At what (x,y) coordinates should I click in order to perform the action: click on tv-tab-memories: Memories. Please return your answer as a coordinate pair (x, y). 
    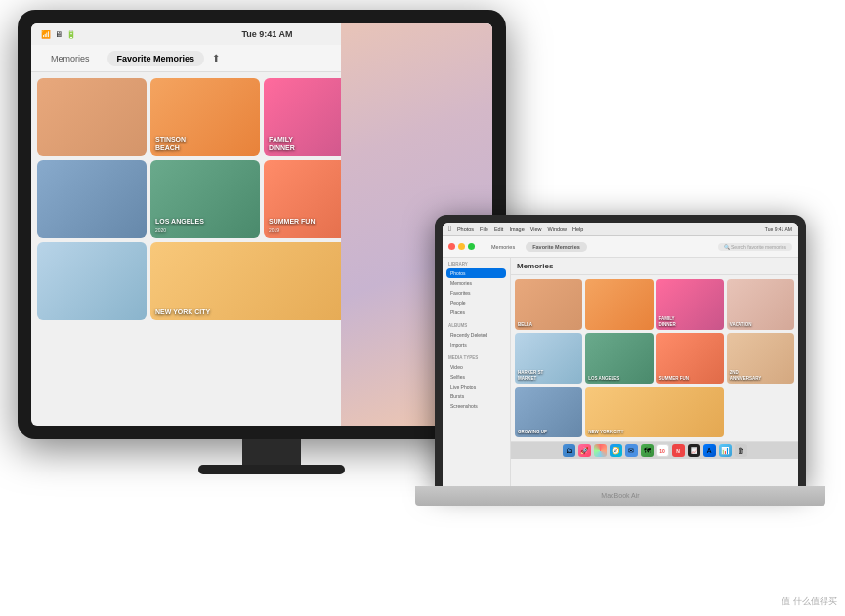
    Looking at the image, I should click on (70, 59).